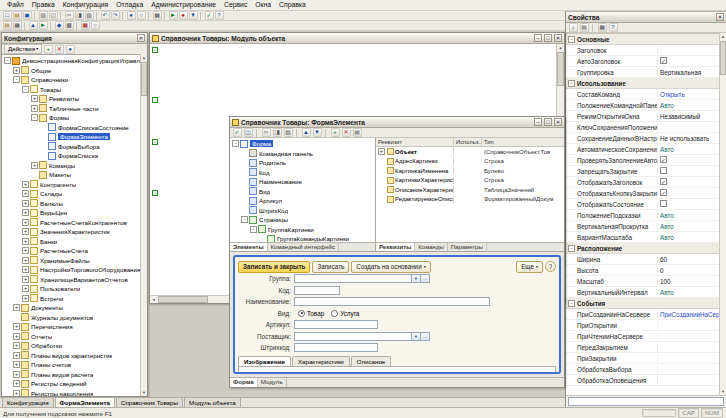  Describe the element at coordinates (336, 324) in the screenshot. I see `article-input` at that location.